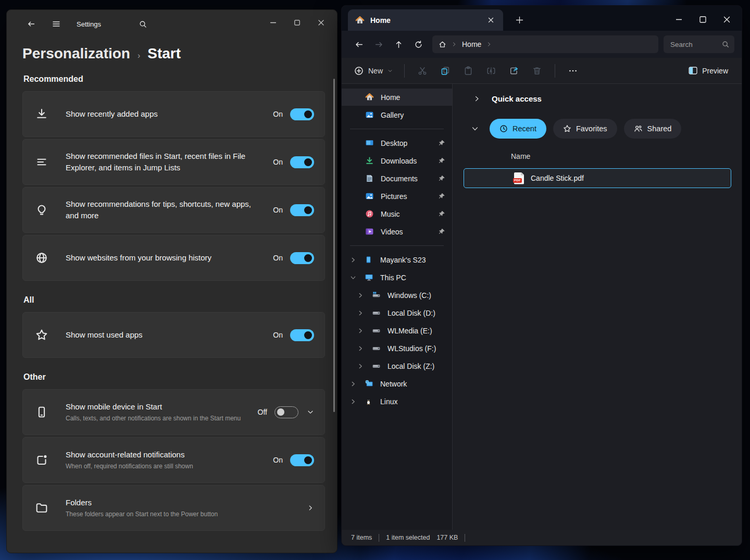 Image resolution: width=750 pixels, height=560 pixels. I want to click on cut-button, so click(422, 71).